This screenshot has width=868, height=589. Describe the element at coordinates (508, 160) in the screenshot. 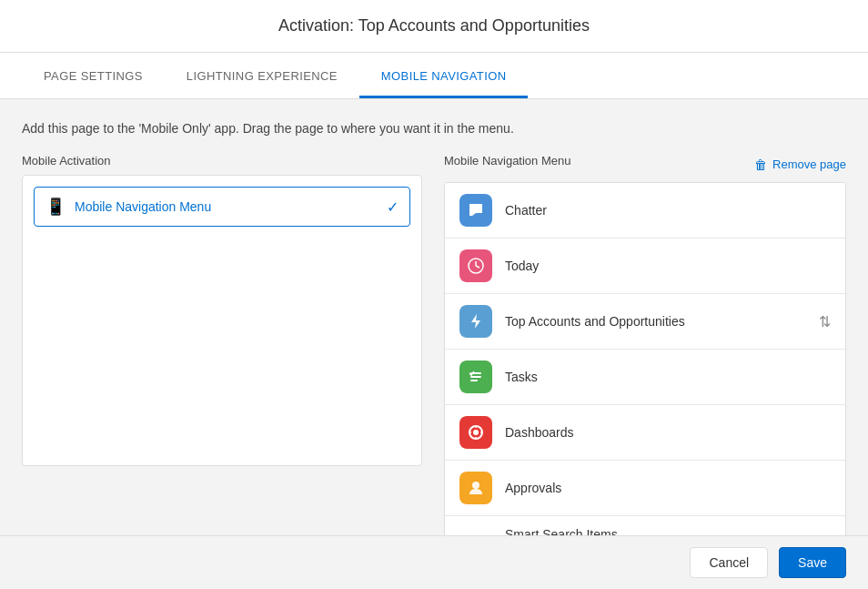

I see `right-panel-label: Mobile Navigation Menu` at that location.